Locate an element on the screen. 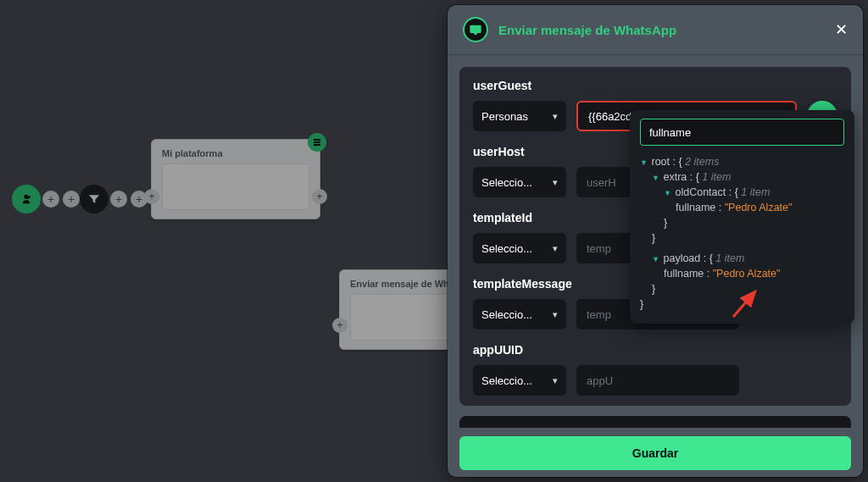 The height and width of the screenshot is (482, 868). panel-footer: Guardar is located at coordinates (655, 452).